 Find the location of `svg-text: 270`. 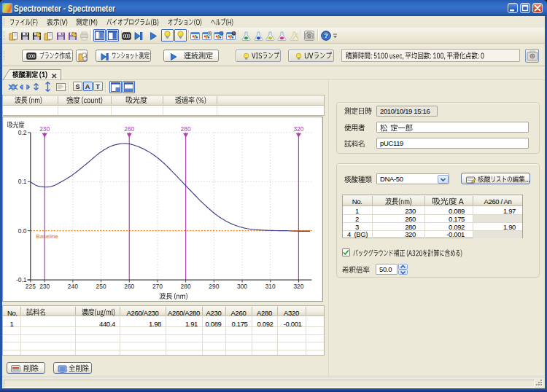

svg-text: 270 is located at coordinates (158, 286).